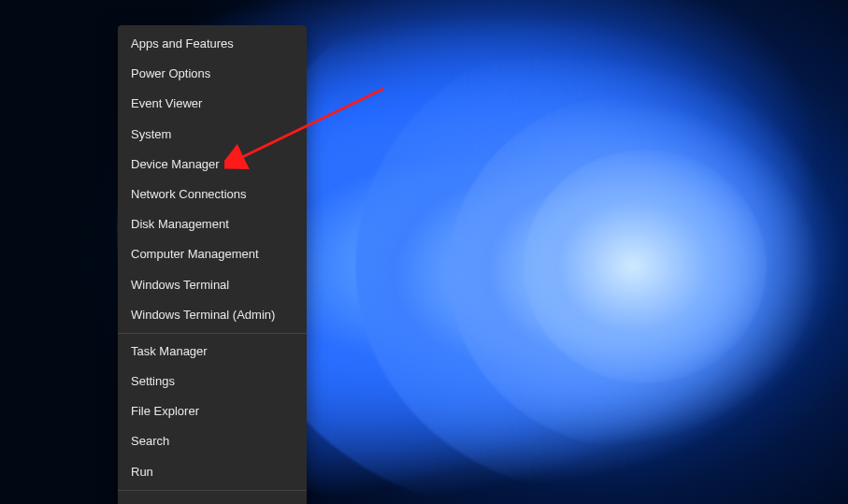  What do you see at coordinates (180, 285) in the screenshot?
I see `menu-item-label: Windows Terminal` at bounding box center [180, 285].